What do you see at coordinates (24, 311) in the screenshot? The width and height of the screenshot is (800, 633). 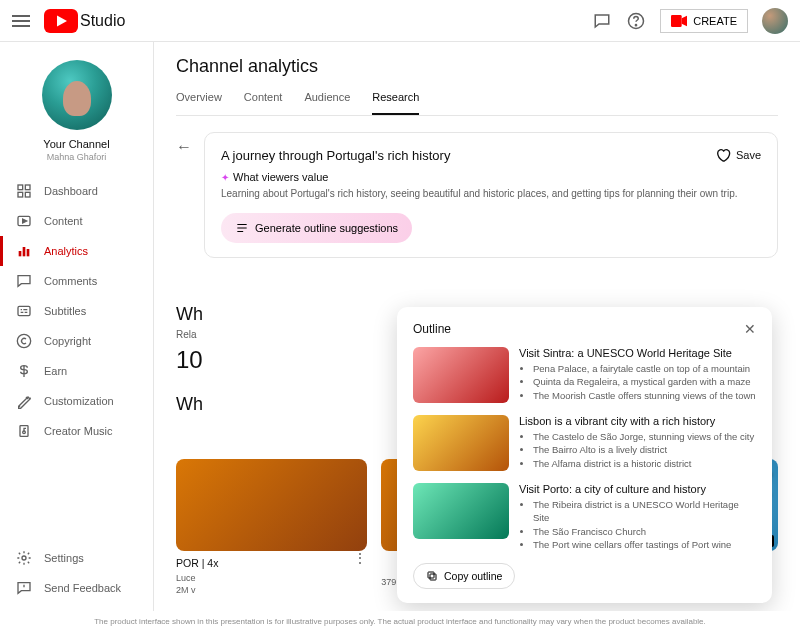 I see `subtitles-icon` at bounding box center [24, 311].